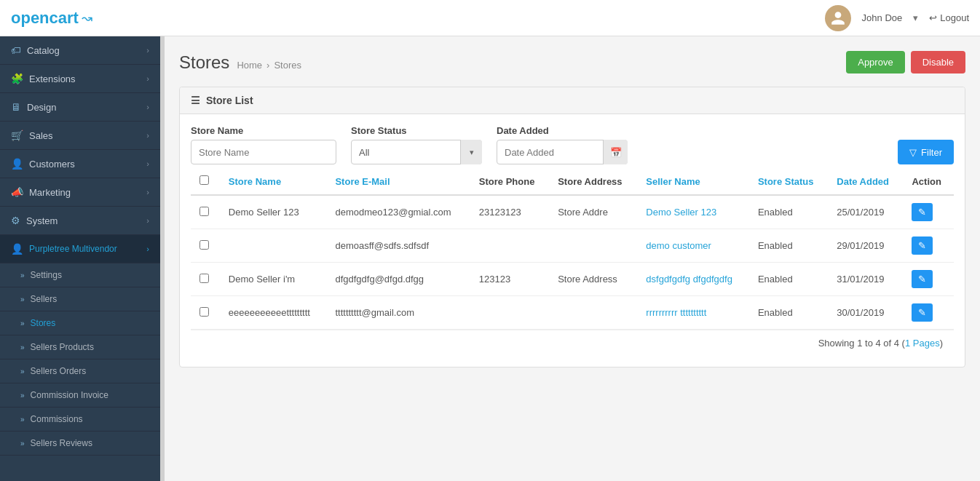 The image size is (980, 481). What do you see at coordinates (87, 18) in the screenshot?
I see `logo-cart-icon: ↝` at bounding box center [87, 18].